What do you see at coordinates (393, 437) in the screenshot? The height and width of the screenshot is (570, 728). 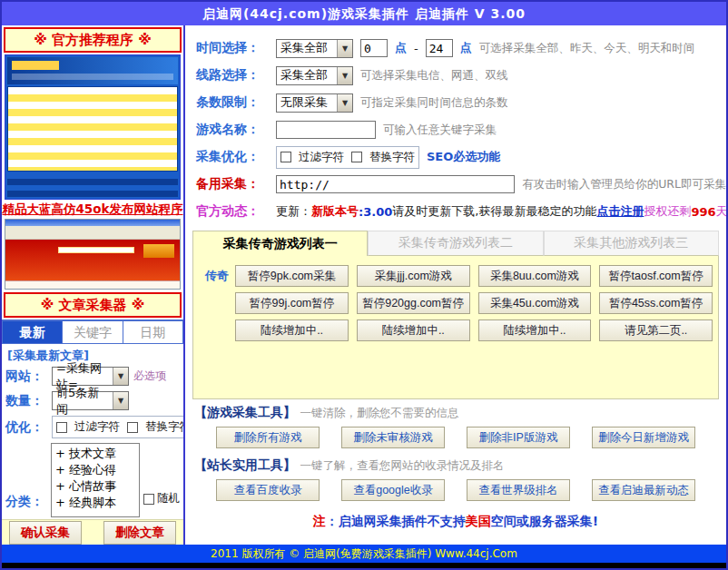 I see `delete-unreviewed-games-button: 删除未审核游戏` at bounding box center [393, 437].